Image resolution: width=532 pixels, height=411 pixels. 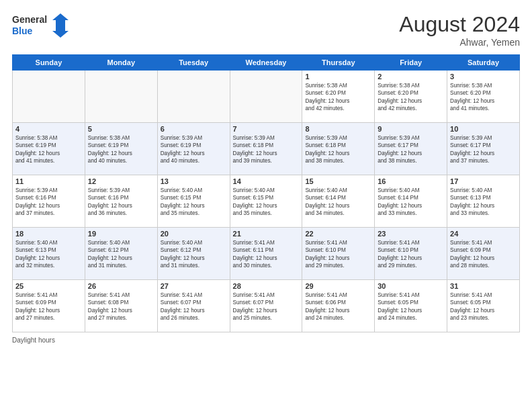 What do you see at coordinates (266, 306) in the screenshot?
I see `table-row: 28Sunrise: 5:41 AM Sunset: 6:07 PM Dayli…` at bounding box center [266, 306].